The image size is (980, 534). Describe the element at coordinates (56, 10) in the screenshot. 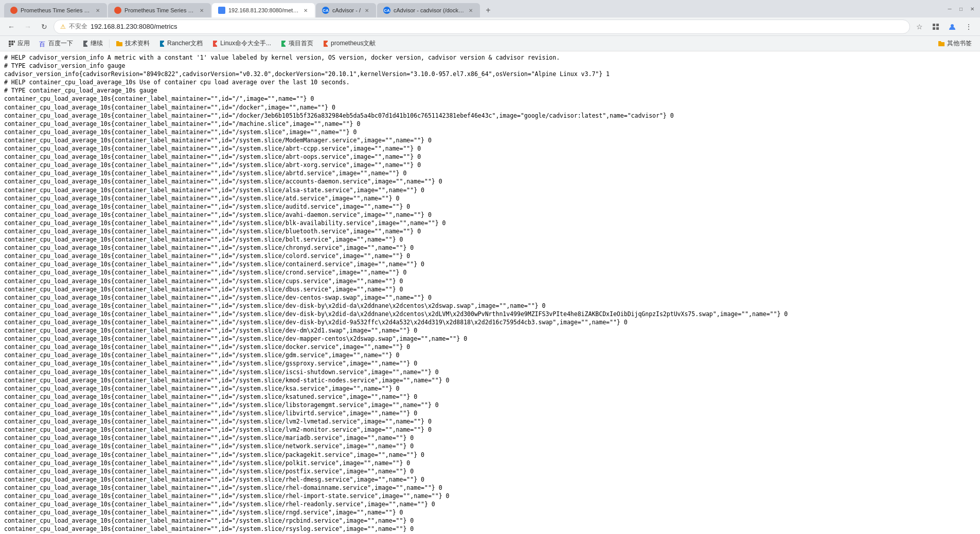

I see `tab-1-title: Prometheus Time Series Colle...` at that location.